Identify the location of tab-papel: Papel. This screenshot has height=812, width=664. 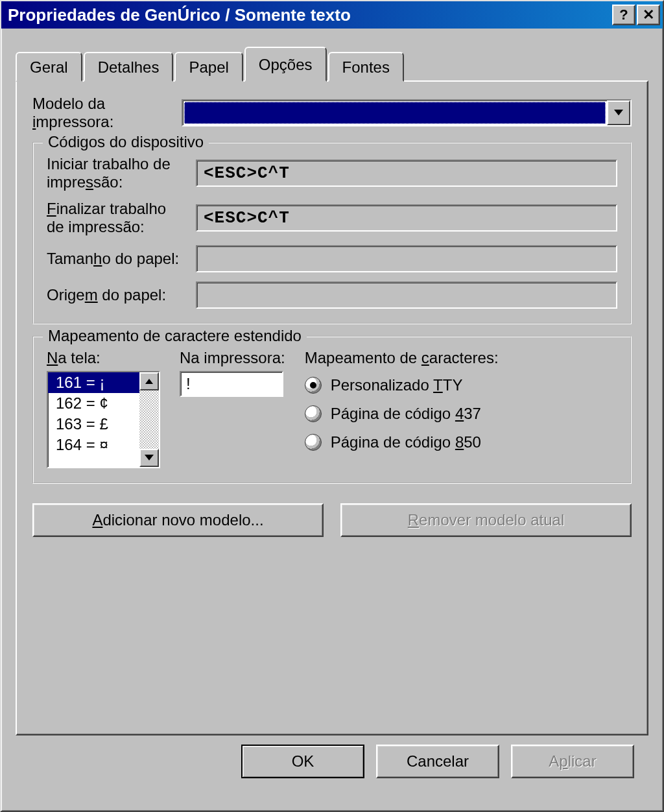
(209, 67).